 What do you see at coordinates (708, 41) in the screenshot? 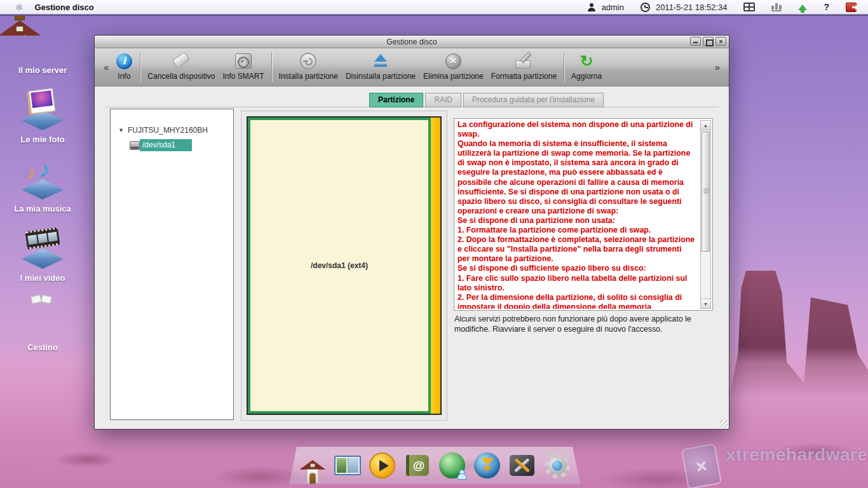
I see `maximize-button` at bounding box center [708, 41].